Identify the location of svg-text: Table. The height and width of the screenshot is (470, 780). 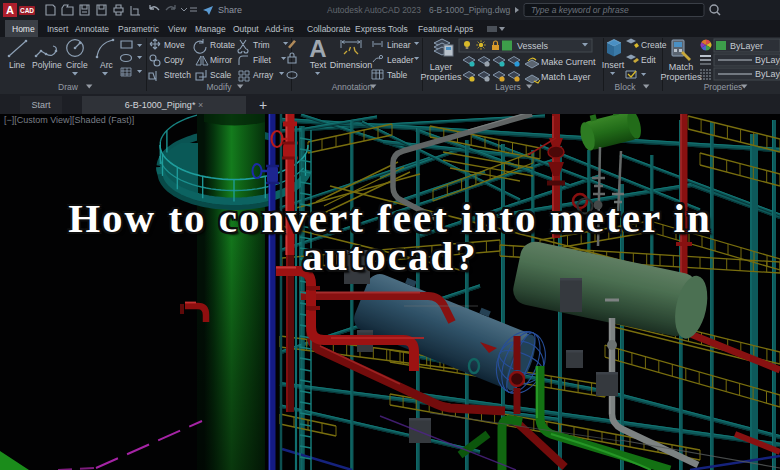
(398, 75).